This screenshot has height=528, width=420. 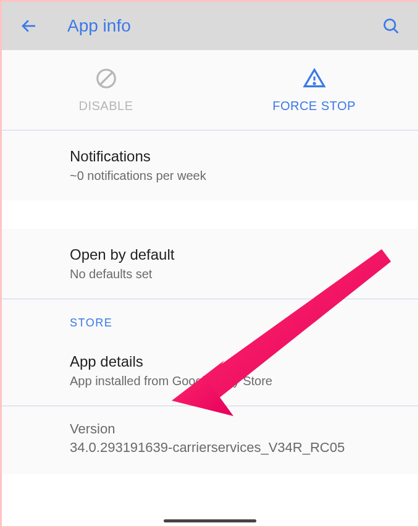 I want to click on open-by-default-title: Open by default, so click(x=237, y=255).